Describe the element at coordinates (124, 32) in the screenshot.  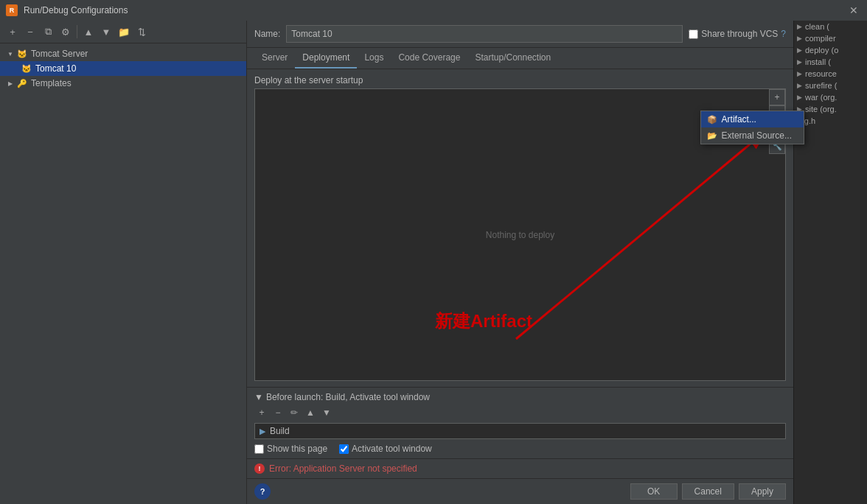
I see `folder-button: 📁` at that location.